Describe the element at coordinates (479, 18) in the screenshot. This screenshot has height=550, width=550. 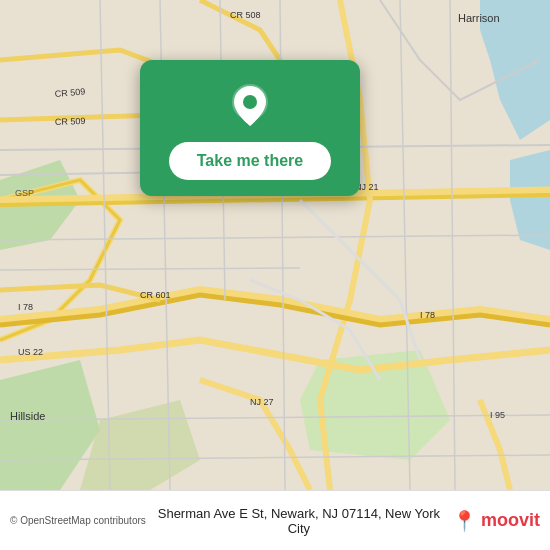
I see `svg-text: Harrison` at that location.